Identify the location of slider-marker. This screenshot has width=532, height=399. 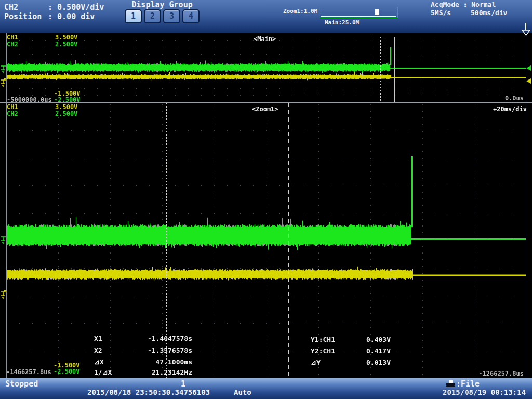
(377, 12).